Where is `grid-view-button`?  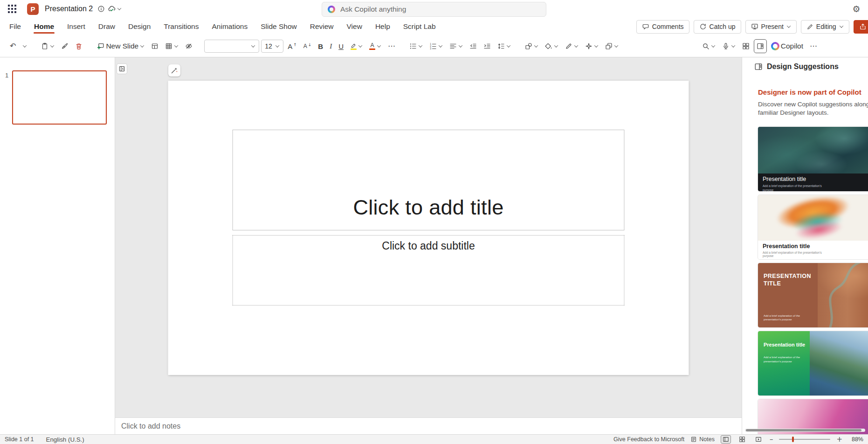 grid-view-button is located at coordinates (746, 47).